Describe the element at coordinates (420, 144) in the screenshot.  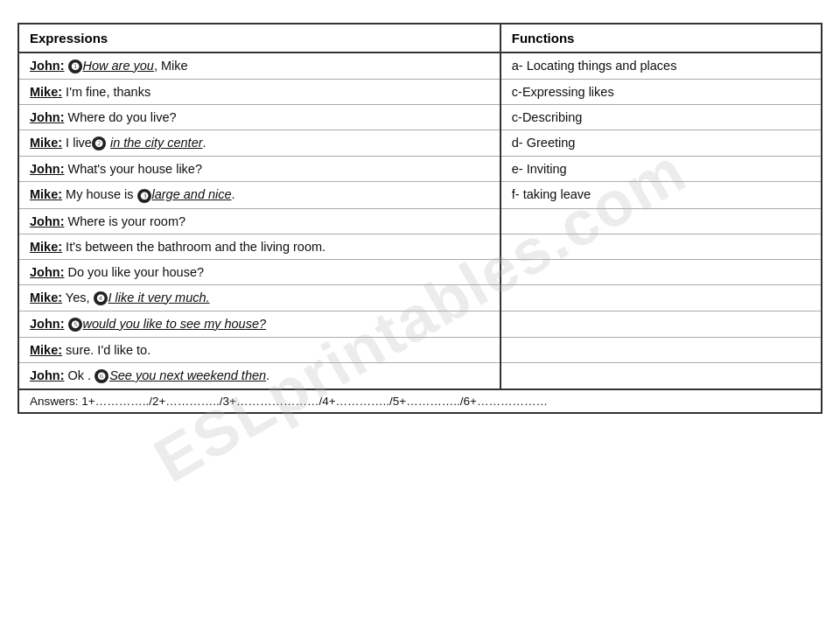
I see `table-row: Mike: I live❷ in the city center.d- Gree…` at that location.